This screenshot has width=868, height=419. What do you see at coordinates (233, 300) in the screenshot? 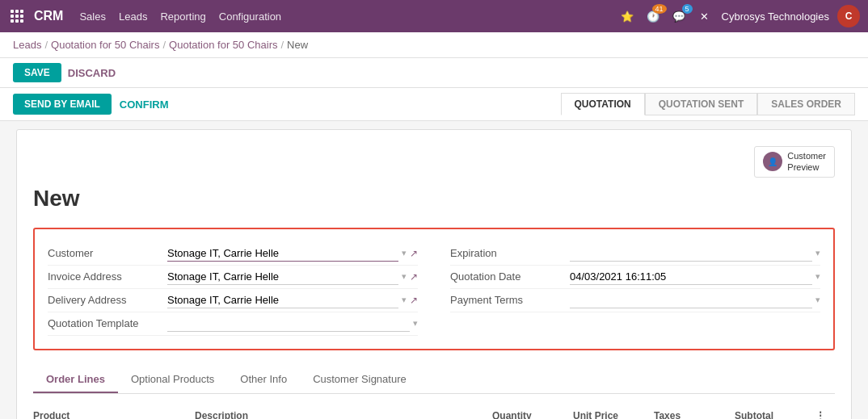
I see `form-row-delivery-address: Delivery Address ▾ ↗` at bounding box center [233, 300].